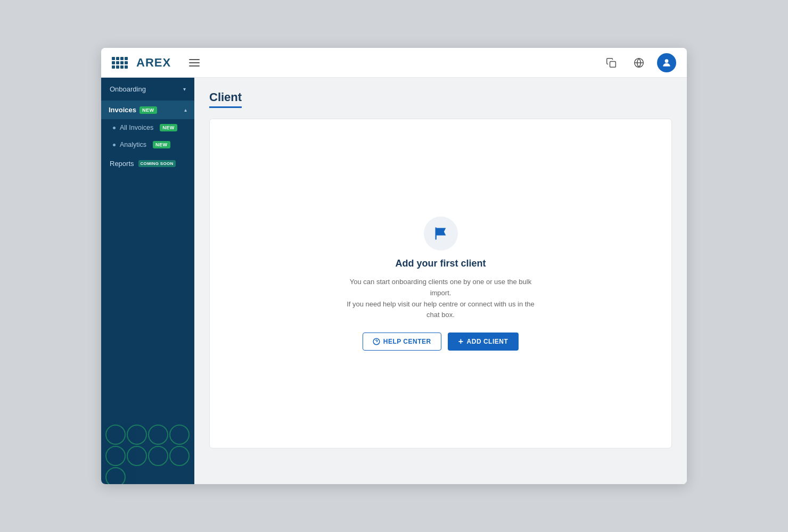  Describe the element at coordinates (136, 128) in the screenshot. I see `all-invoices-label: All Invoices` at that location.